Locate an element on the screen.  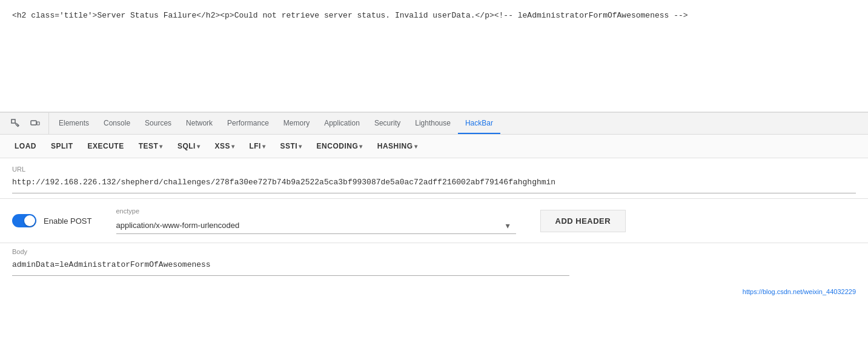
devtools-tabs-bar: Elements Console Sources Network Perform… is located at coordinates (434, 124).